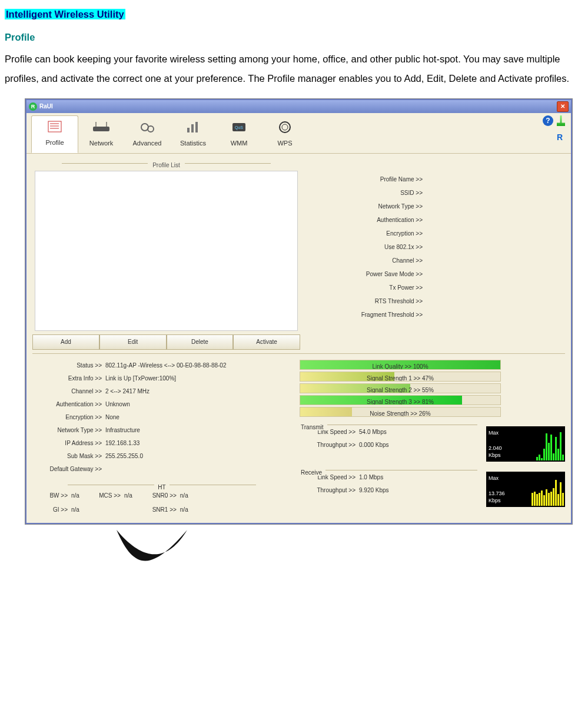 This screenshot has width=588, height=706. What do you see at coordinates (389, 468) in the screenshot?
I see `receive-label: Receive` at bounding box center [389, 468].